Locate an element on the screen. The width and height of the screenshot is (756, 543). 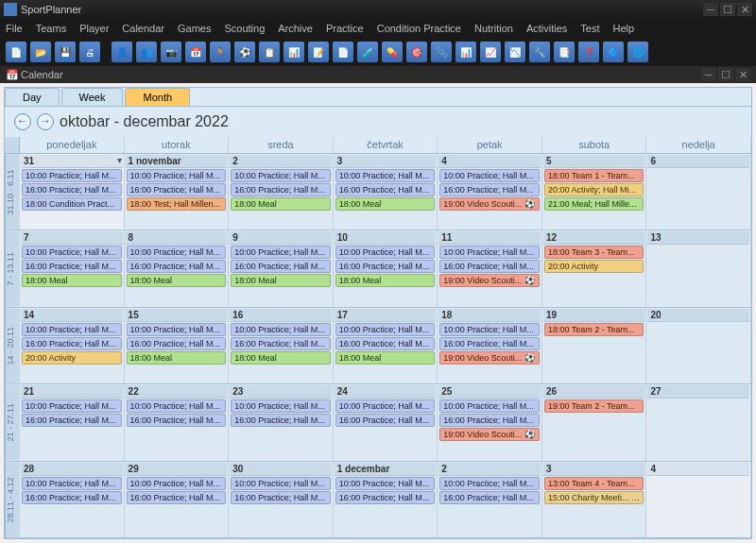
toolbar-button-1: 📂 is located at coordinates (41, 52).